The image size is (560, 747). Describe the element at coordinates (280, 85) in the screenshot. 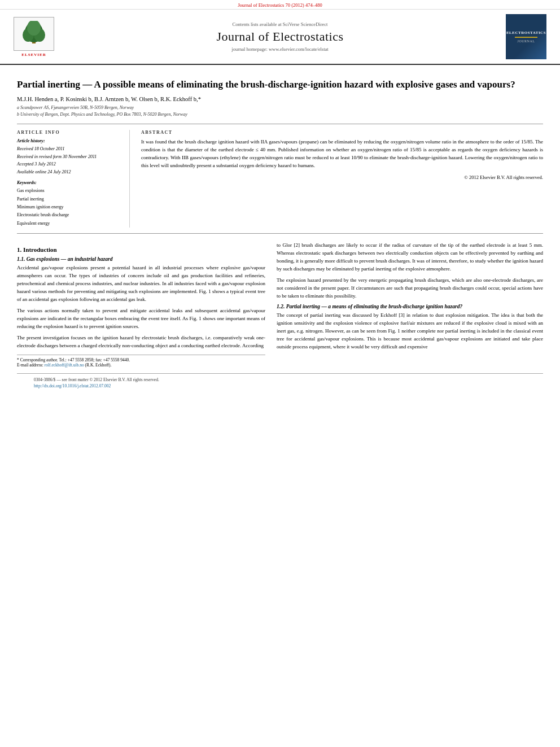

I see `article-title: Partial inerting — A possible means of e…` at that location.